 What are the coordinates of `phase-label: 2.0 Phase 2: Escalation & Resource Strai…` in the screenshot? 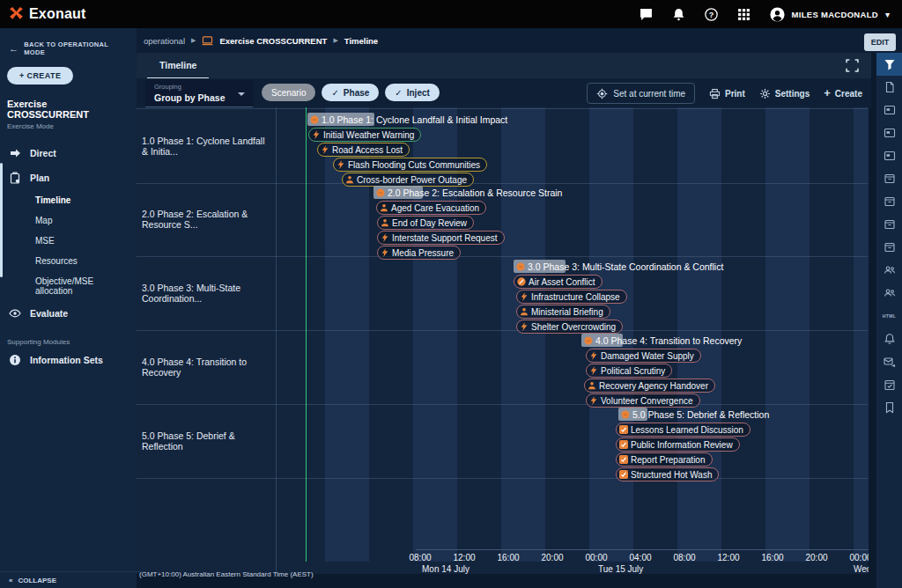 It's located at (475, 193).